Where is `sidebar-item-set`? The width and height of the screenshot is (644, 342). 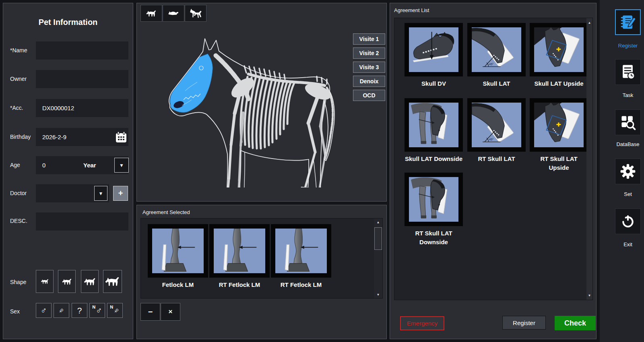 sidebar-item-set is located at coordinates (628, 171).